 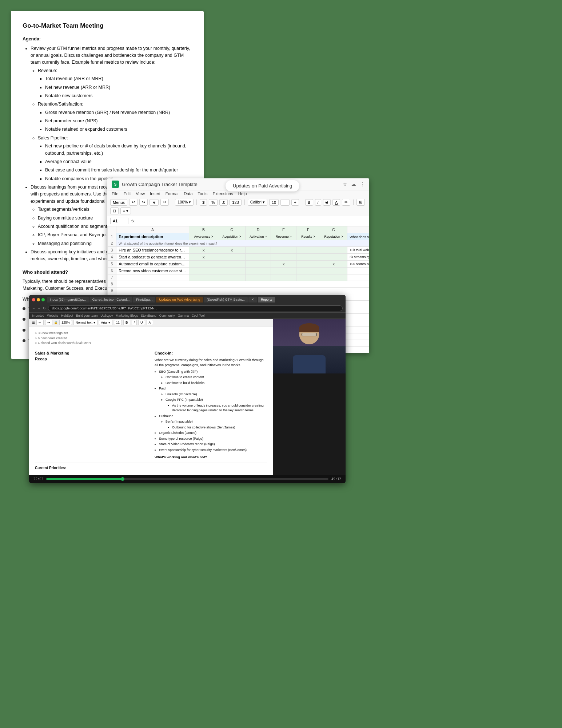 I want to click on font-btn: Calibri ▾, so click(x=258, y=202).